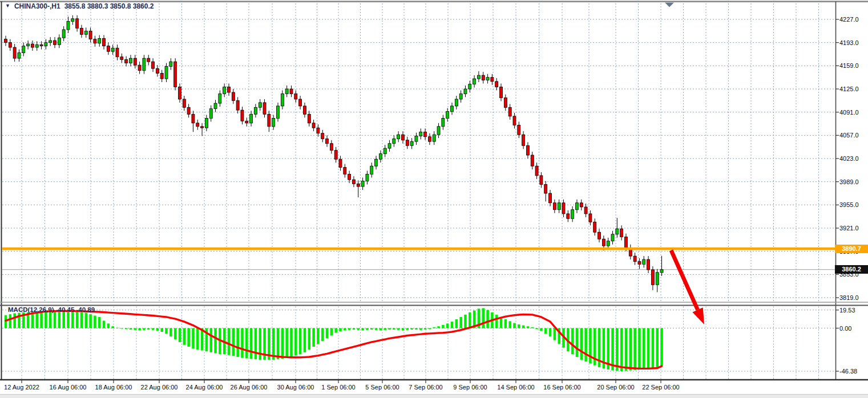  I want to click on time-axis-label: 14 Sep 06:00, so click(516, 387).